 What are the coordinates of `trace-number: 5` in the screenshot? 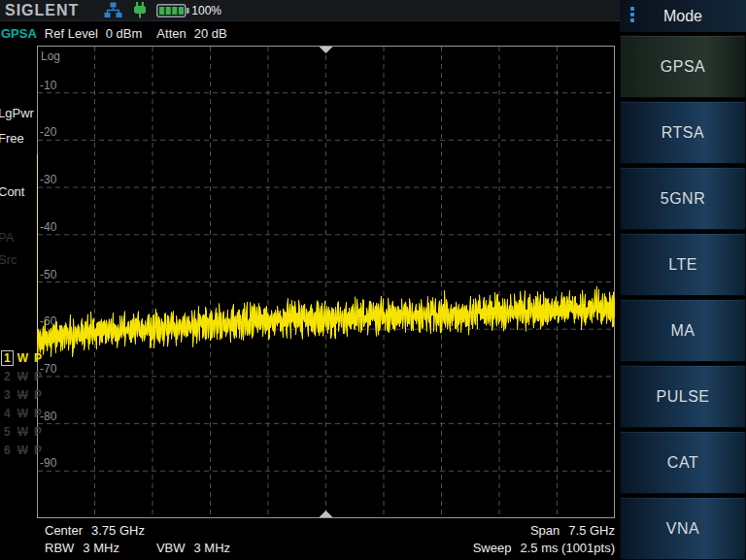 It's located at (8, 432).